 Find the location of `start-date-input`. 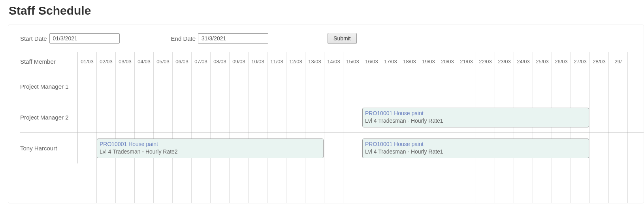

start-date-input is located at coordinates (85, 38).